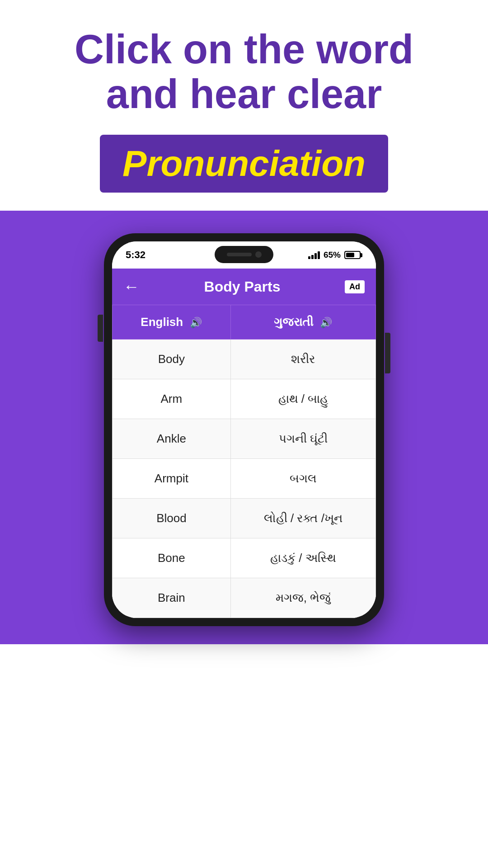  I want to click on gujarati-cell: હાડકું / અસ્થિ, so click(303, 558).